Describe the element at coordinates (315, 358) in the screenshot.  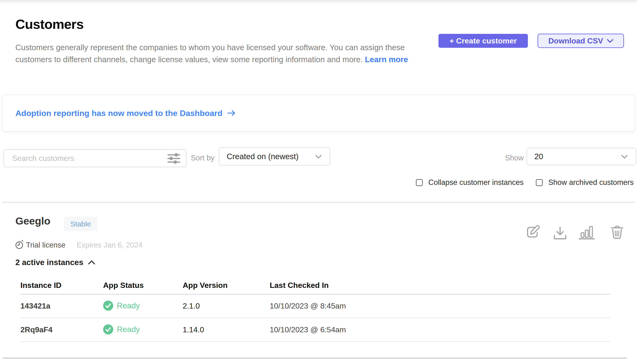
I see `page-bottom-divider` at that location.